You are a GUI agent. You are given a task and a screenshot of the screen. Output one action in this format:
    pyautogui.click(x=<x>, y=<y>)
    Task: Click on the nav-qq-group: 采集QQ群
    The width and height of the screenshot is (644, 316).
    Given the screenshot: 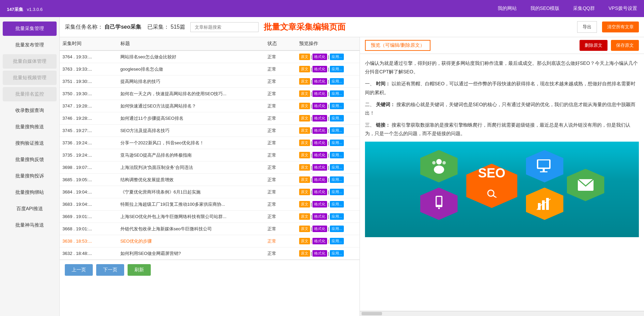 What is the action you would take?
    pyautogui.click(x=584, y=9)
    